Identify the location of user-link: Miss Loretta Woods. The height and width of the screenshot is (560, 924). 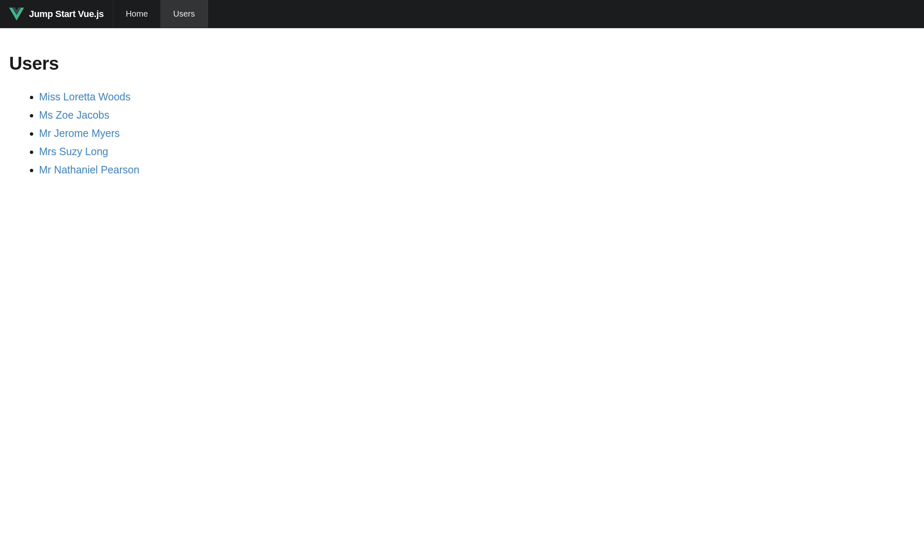
(85, 97).